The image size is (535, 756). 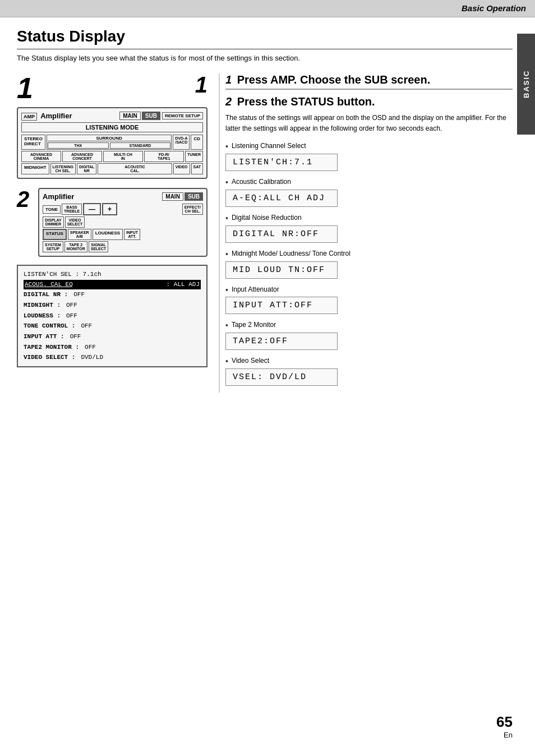 What do you see at coordinates (181, 142) in the screenshot?
I see `dvda-sacd-btn: DVD-A/SACD` at bounding box center [181, 142].